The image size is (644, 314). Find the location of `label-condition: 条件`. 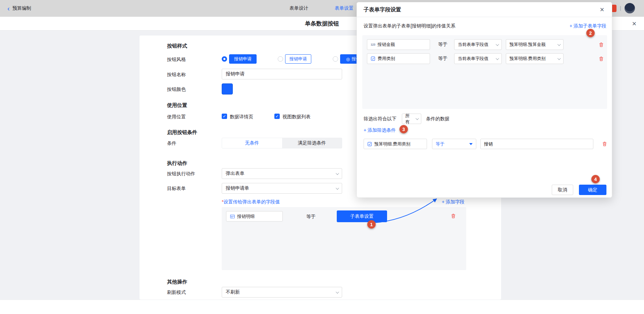

label-condition: 条件 is located at coordinates (172, 143).